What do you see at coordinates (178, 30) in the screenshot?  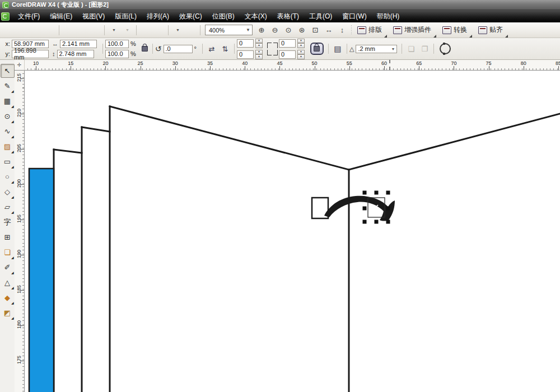 I see `app-launcher-button: ▼` at bounding box center [178, 30].